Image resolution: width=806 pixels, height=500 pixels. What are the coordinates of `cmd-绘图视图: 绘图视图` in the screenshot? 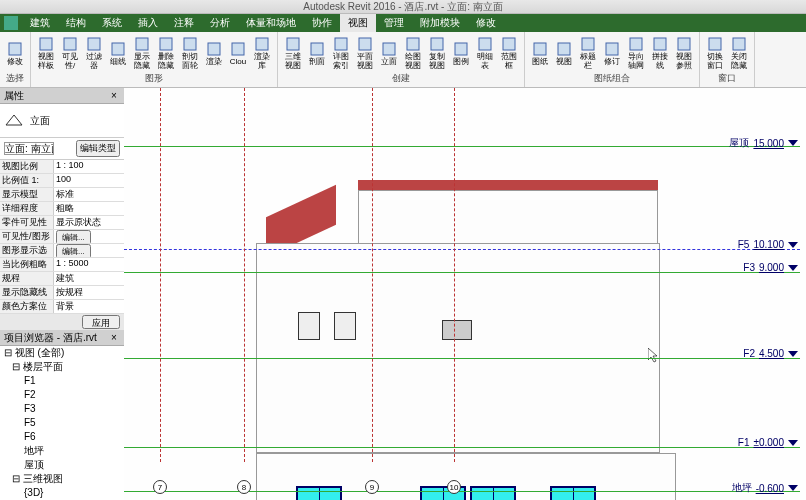 It's located at (413, 53).